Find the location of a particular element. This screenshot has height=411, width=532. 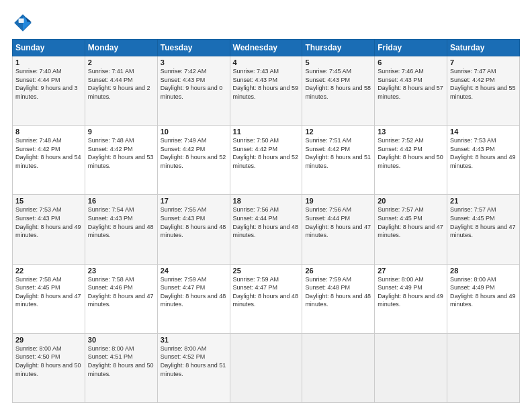

calendar-cell: 23Sunrise: 7:58 AMSunset: 4:46 PMDayligh… is located at coordinates (121, 298).